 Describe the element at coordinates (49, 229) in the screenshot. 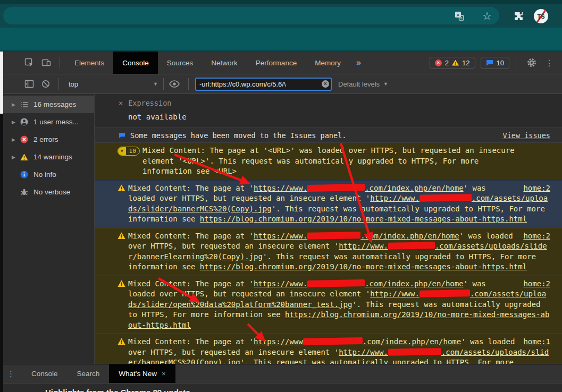

I see `console-sidebar: ▶16 messages▶1 user mess...▶2 errors▶14 …` at that location.